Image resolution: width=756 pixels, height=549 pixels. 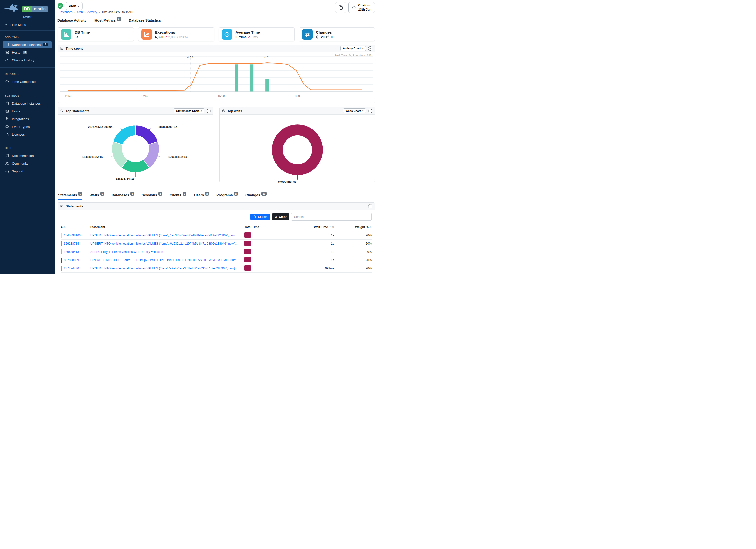 I want to click on column-header-statement: Statement, so click(x=167, y=227).